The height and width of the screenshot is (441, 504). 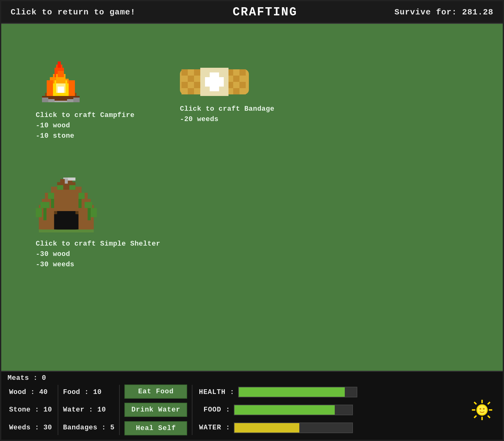 I want to click on eat-food-button: Eat Food, so click(x=156, y=391).